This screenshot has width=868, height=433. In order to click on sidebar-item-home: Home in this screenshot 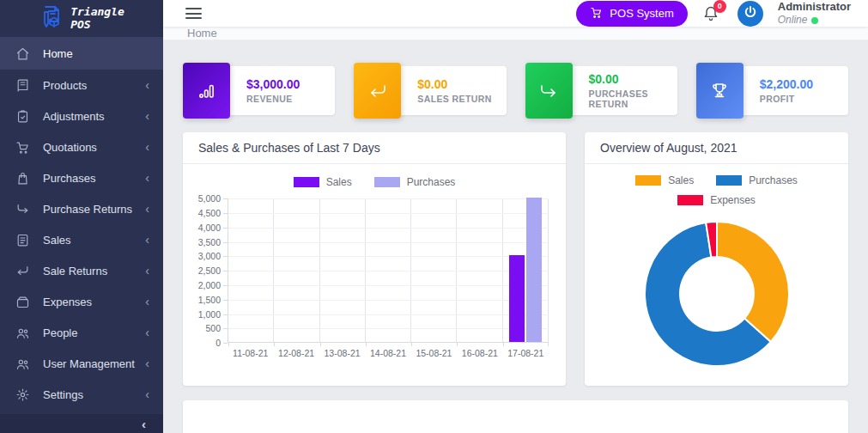, I will do `click(82, 53)`.